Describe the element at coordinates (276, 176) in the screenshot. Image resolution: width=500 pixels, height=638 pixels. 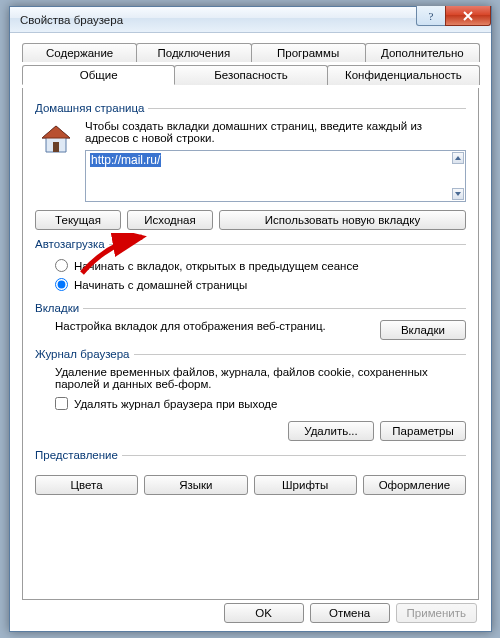
I see `homepage-url-input: http://mail.ru/` at that location.